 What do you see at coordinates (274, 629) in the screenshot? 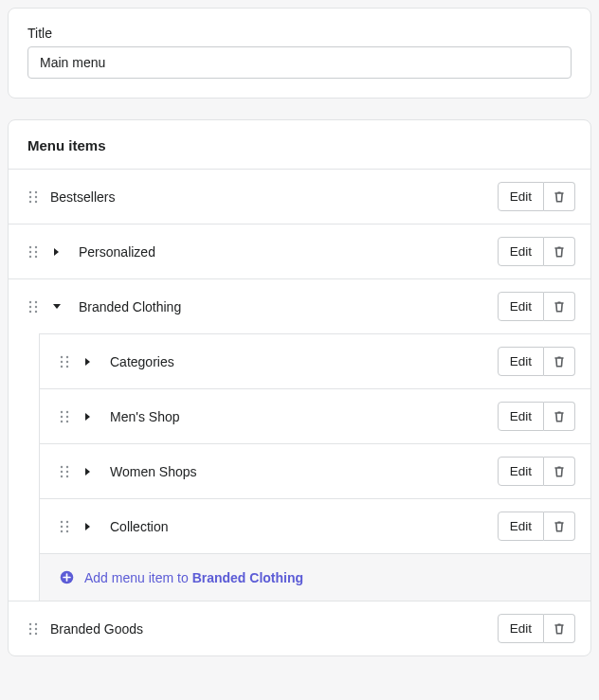
I see `menu-item-label: Branded Goods` at bounding box center [274, 629].